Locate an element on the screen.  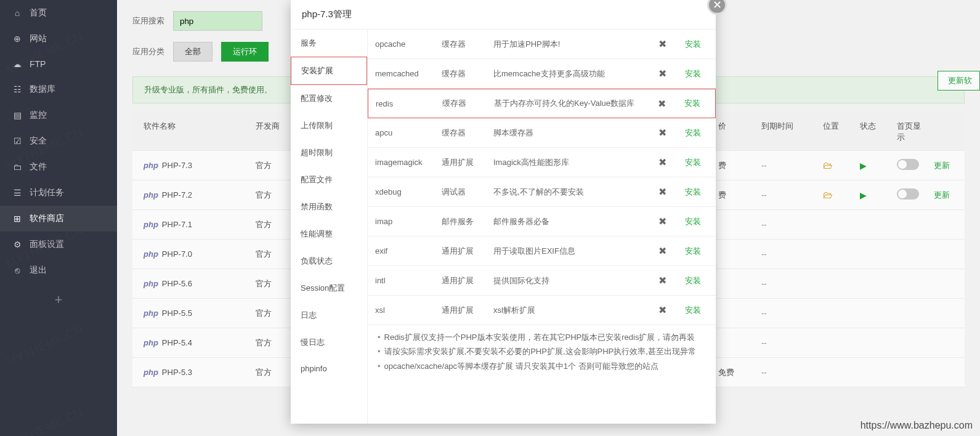
modal-nav-item: 负载状态 is located at coordinates (329, 261).